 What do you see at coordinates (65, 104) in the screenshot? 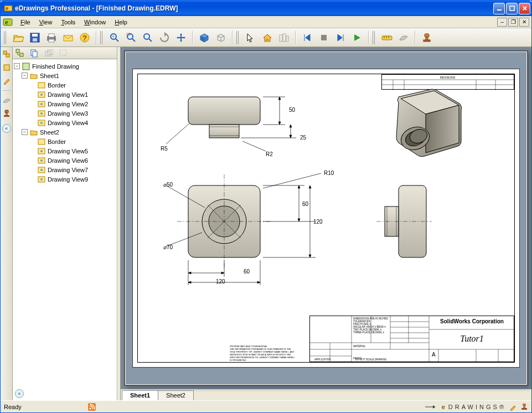
I see `tree-item: Drawing View2` at bounding box center [65, 104].